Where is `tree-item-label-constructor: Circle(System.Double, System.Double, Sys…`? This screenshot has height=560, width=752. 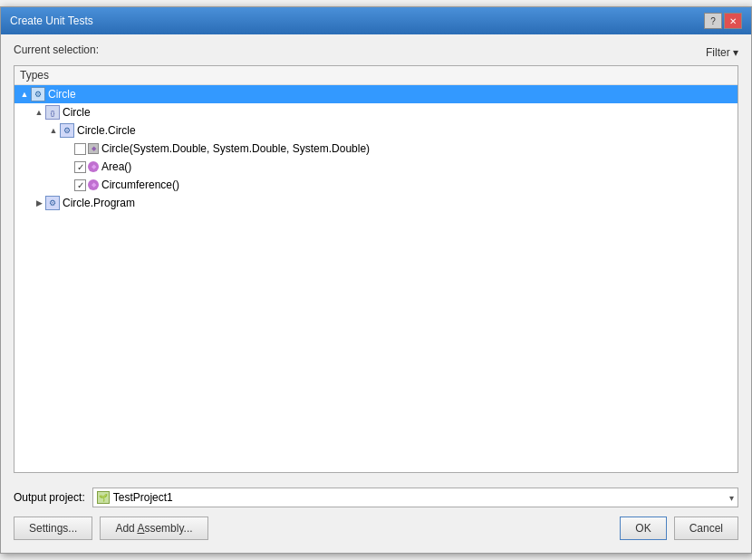 tree-item-label-constructor: Circle(System.Double, System.Double, Sys… is located at coordinates (236, 149).